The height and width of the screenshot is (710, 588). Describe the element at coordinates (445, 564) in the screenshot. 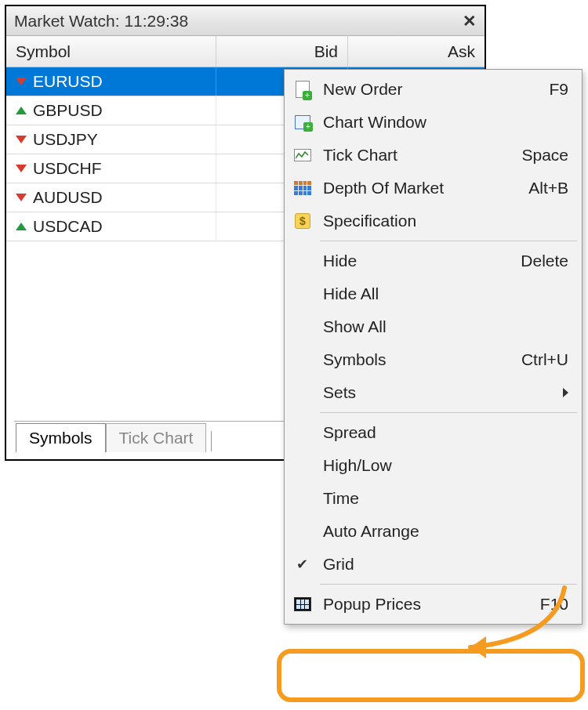

I see `menu-grid-label: Grid` at that location.